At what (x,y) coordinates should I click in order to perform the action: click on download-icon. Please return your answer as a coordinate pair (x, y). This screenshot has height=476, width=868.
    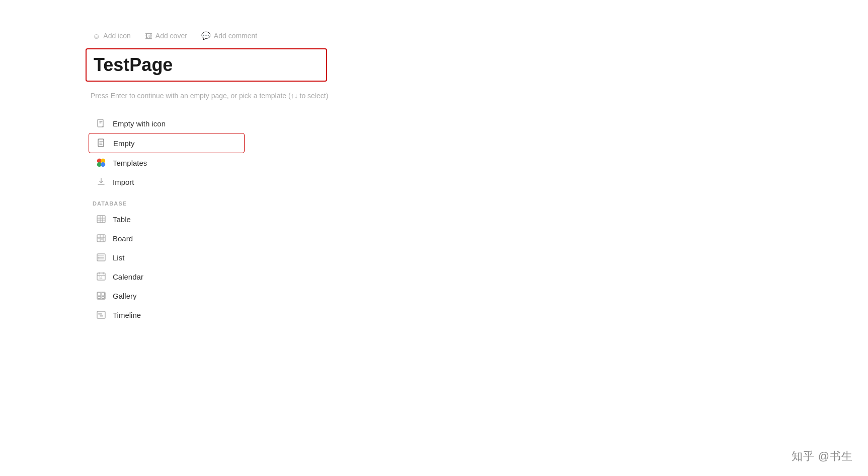
    Looking at the image, I should click on (101, 182).